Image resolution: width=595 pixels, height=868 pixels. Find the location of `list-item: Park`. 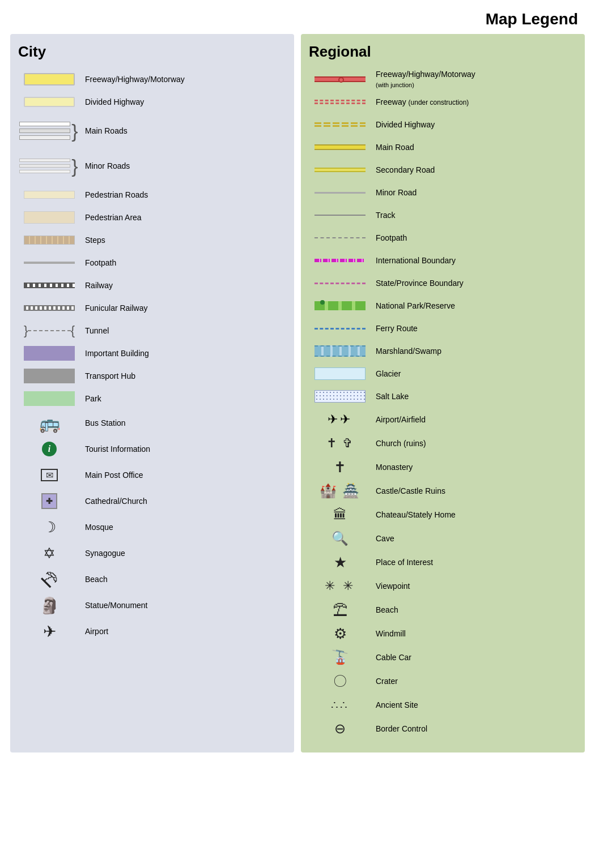

list-item: Park is located at coordinates (152, 399).